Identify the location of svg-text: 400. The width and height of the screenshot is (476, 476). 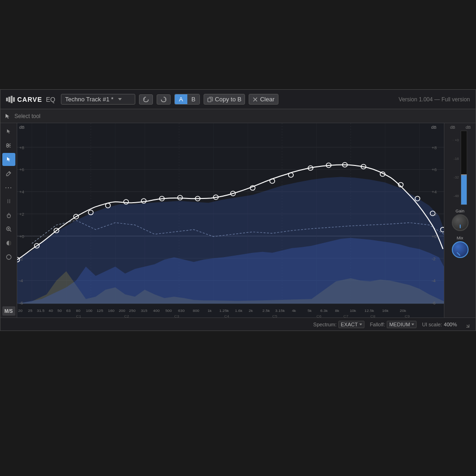
(156, 311).